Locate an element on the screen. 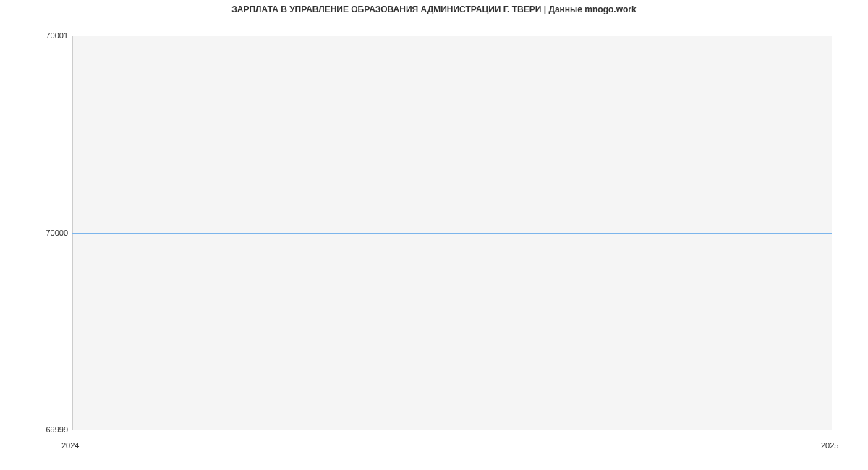 The image size is (868, 470). x-tick-label: 2024 is located at coordinates (70, 445).